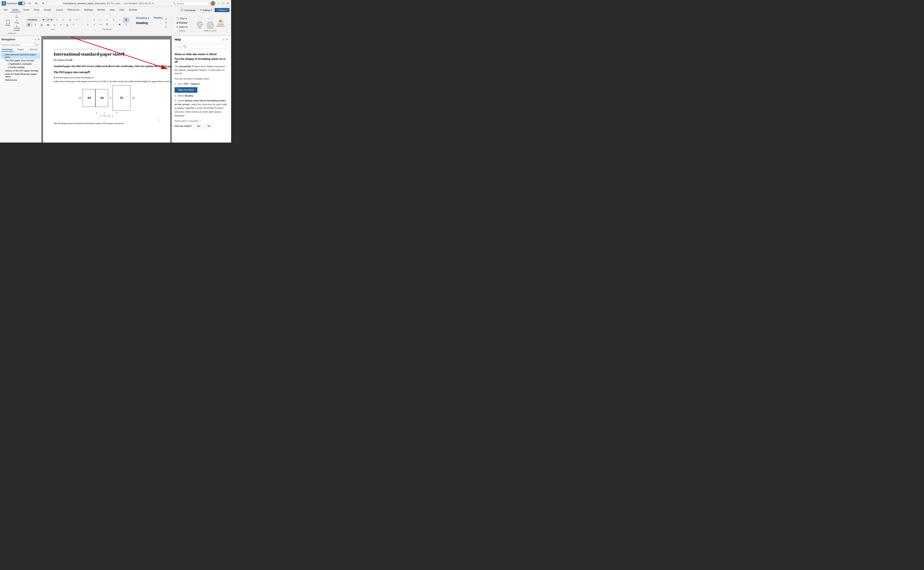 The width and height of the screenshot is (924, 570). Describe the element at coordinates (94, 20) in the screenshot. I see `numbering-button: ⁜` at that location.